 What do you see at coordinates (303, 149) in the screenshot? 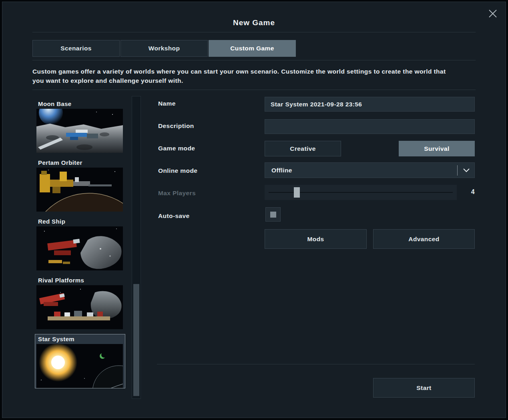
I see `creative-button: Creative` at bounding box center [303, 149].